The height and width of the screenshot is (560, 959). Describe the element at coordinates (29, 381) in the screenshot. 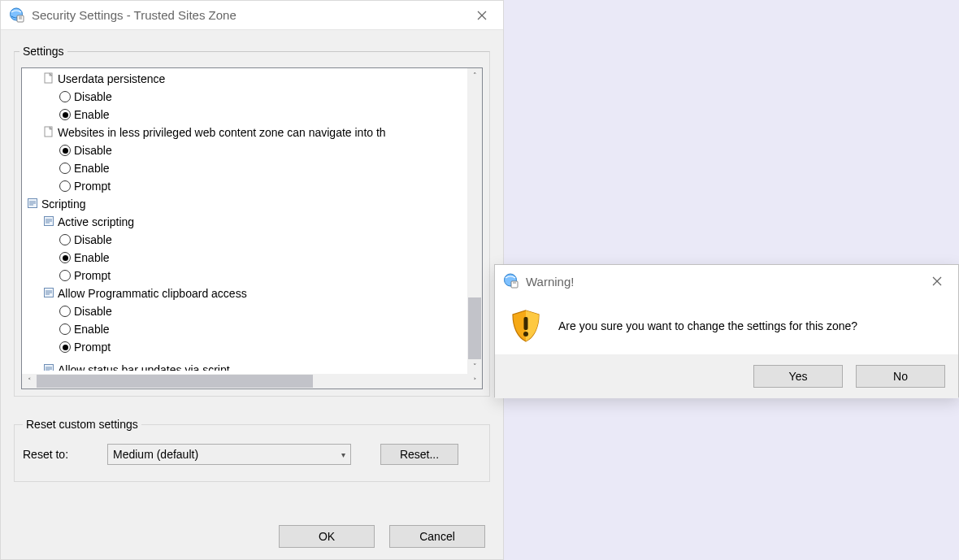

I see `scroll-left-button: ˂` at that location.